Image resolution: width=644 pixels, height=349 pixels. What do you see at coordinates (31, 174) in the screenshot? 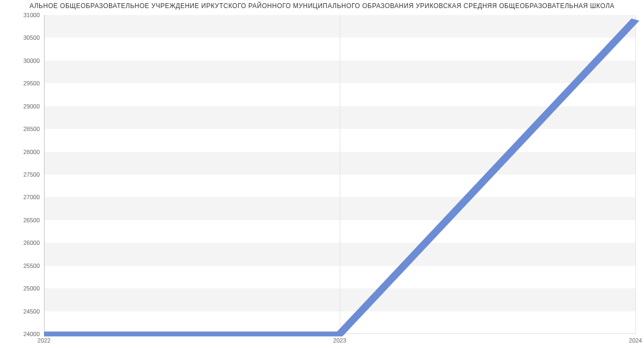
I see `y-tick-label: 27500` at bounding box center [31, 174].